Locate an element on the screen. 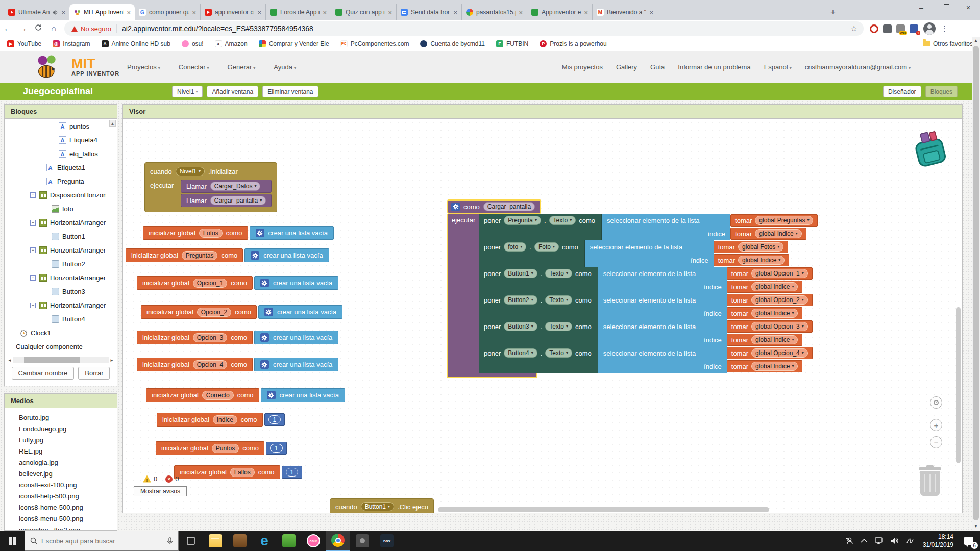 The width and height of the screenshot is (980, 551). set-property-row: poner Button2▾. Texto▾ como seleccionar … is located at coordinates (648, 307).